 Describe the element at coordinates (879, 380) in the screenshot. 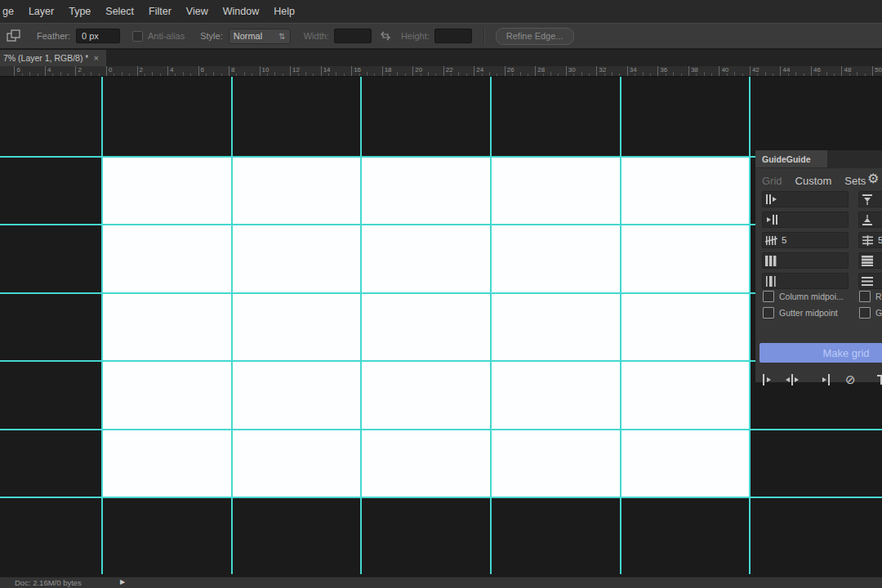

I see `edge-cut-icon` at that location.